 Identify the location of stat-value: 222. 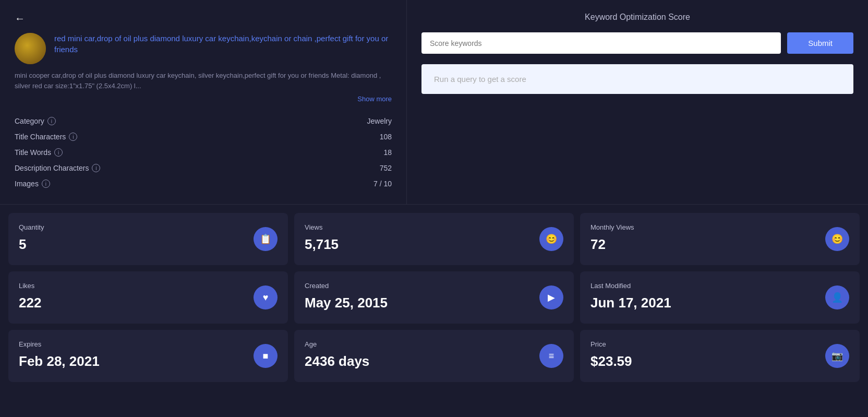
(148, 303).